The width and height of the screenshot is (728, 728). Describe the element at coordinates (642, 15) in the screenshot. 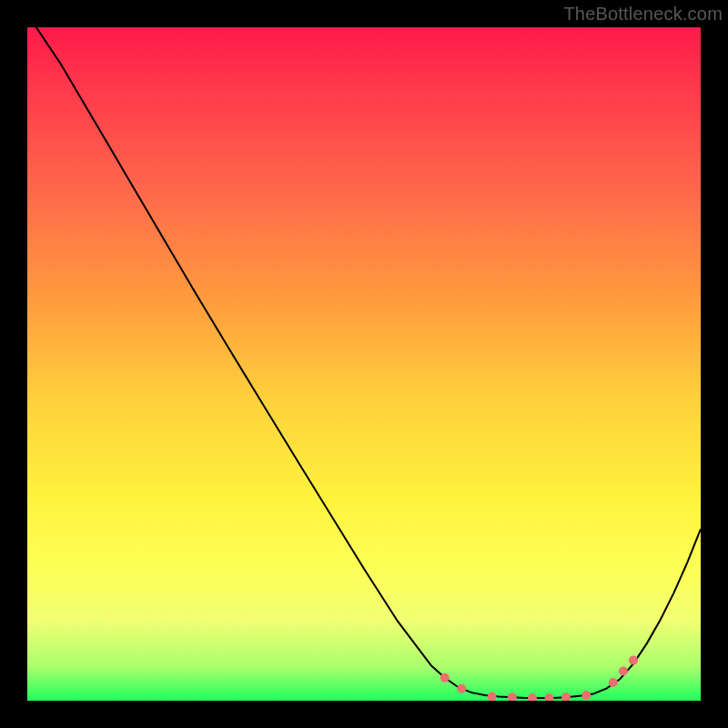

I see `watermark-text: TheBottleneck.com` at that location.